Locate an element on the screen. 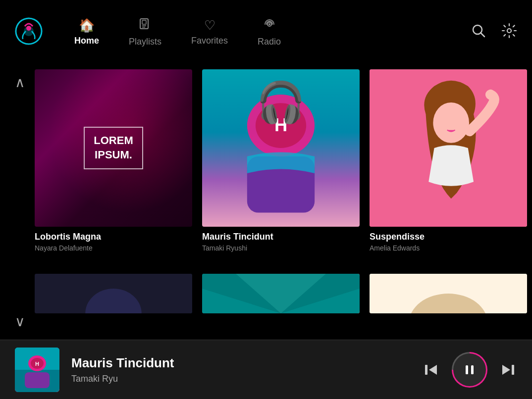  art-mauris: H is located at coordinates (281, 148).